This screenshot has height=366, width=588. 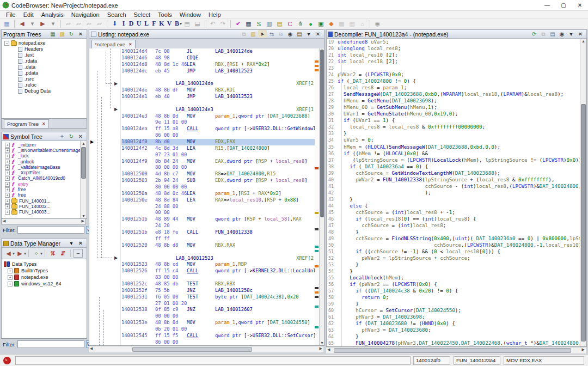 What do you see at coordinates (7, 44) in the screenshot?
I see `collapse-icon: −` at bounding box center [7, 44].